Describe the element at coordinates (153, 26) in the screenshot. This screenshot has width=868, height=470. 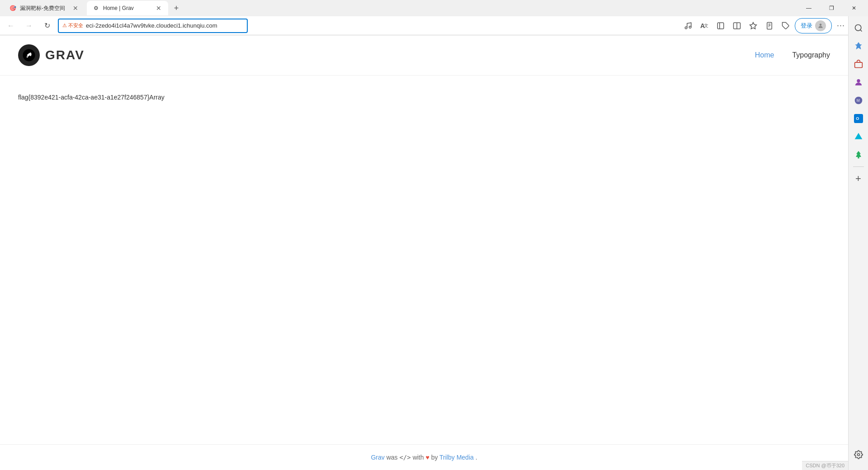
I see `address-bar: ⚠ 不安全` at that location.